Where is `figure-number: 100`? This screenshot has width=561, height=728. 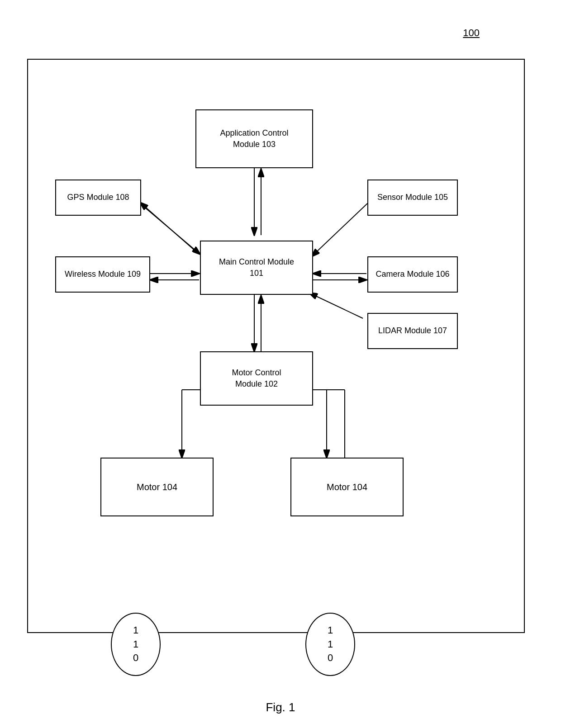 figure-number: 100 is located at coordinates (471, 33).